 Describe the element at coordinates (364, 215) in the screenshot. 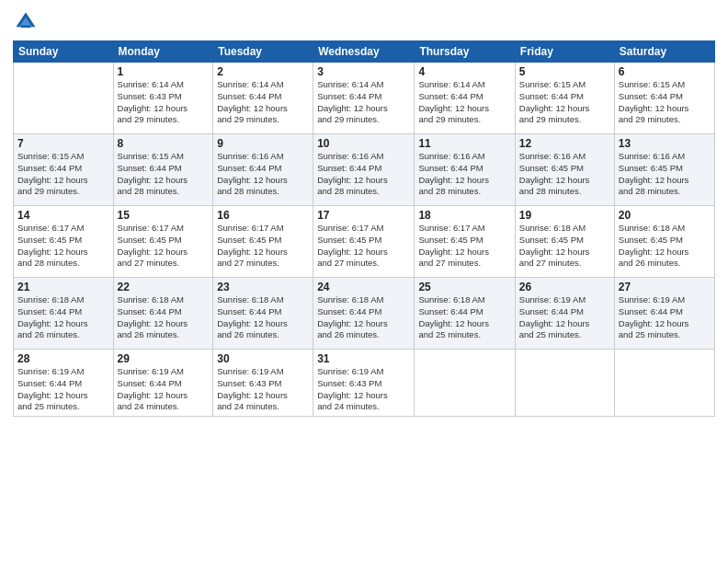

I see `day-number: 17` at that location.